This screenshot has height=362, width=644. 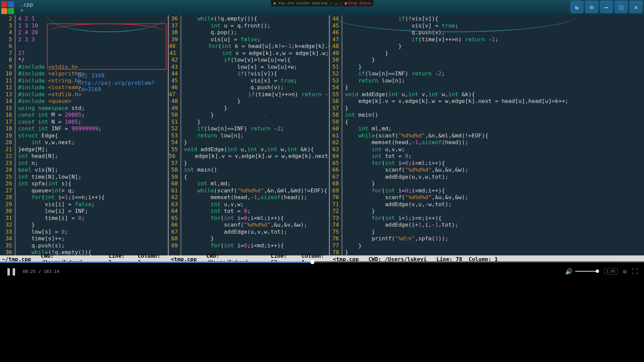 What do you see at coordinates (487, 232) in the screenshot?
I see `code-line: 75 }` at bounding box center [487, 232].